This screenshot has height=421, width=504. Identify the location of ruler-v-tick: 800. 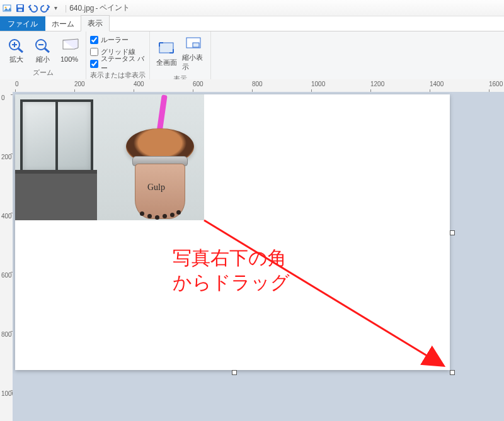
(6, 335).